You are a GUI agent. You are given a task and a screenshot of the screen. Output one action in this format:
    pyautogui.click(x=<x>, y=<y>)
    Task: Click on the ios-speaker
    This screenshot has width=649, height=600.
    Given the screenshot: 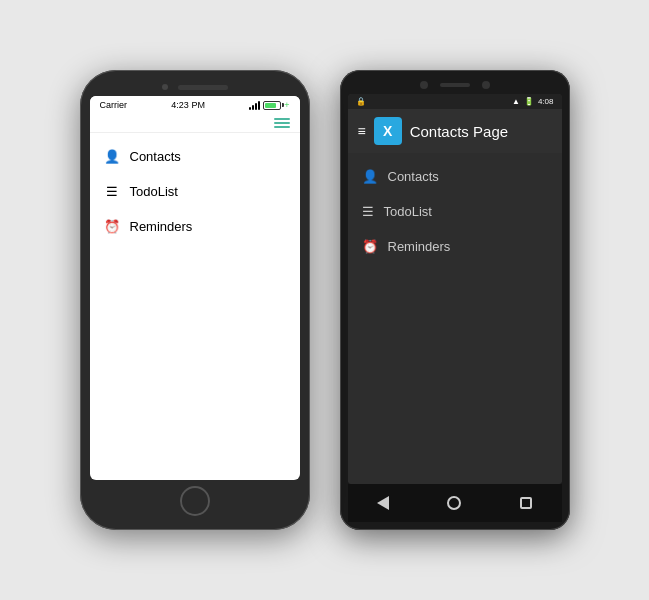 What is the action you would take?
    pyautogui.click(x=203, y=88)
    